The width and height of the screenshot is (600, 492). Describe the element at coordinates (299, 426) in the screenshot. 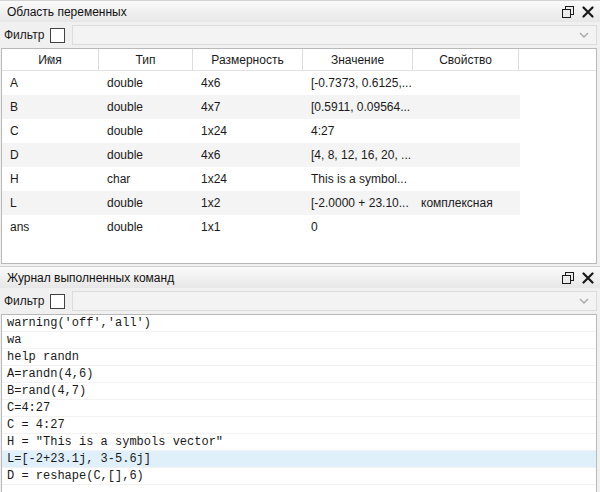

I see `command-item: C = 4:27` at that location.